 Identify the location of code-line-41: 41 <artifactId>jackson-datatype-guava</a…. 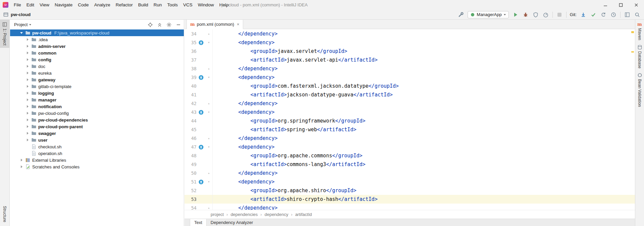
(410, 95).